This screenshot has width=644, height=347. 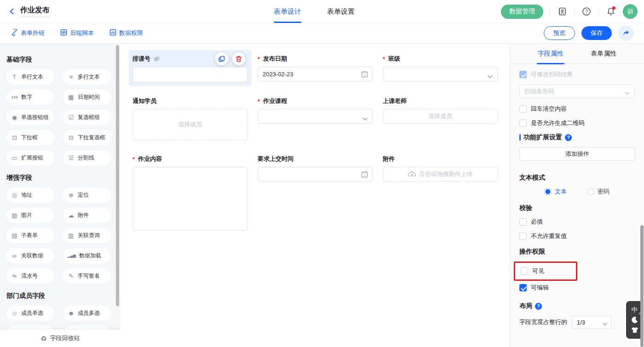 What do you see at coordinates (315, 74) in the screenshot?
I see `date-input: 2023-02-237` at bounding box center [315, 74].